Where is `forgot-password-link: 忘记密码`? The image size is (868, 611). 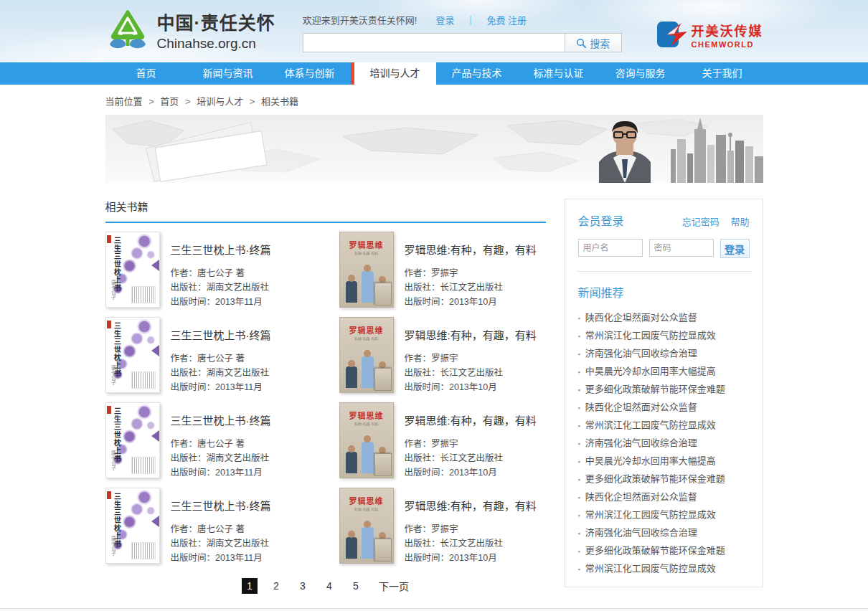 forgot-password-link: 忘记密码 is located at coordinates (701, 222).